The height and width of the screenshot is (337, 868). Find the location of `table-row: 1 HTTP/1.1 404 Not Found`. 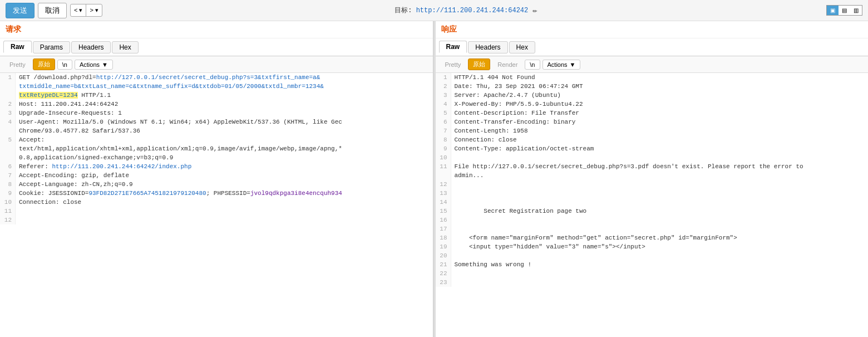

table-row: 1 HTTP/1.1 404 Not Found is located at coordinates (652, 77).